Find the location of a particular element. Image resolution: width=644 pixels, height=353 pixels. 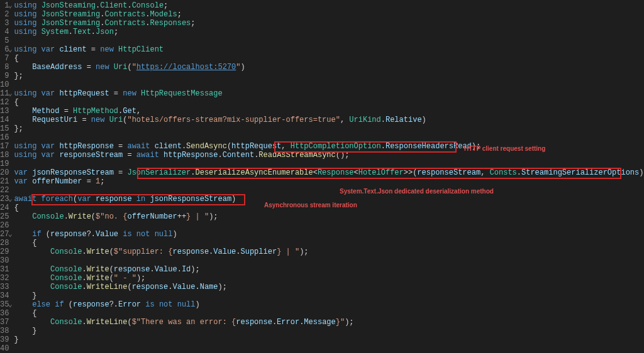

code-line: ⌄ if (response?.Value is not null) is located at coordinates (329, 234).